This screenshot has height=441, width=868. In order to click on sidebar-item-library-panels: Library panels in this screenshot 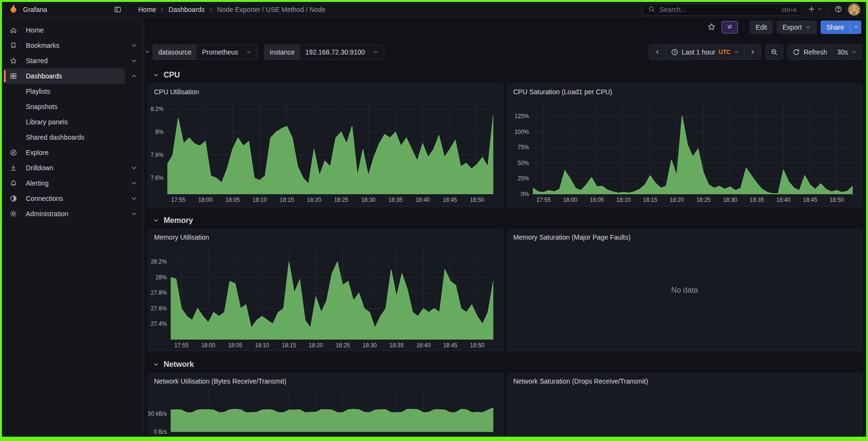, I will do `click(64, 122)`.